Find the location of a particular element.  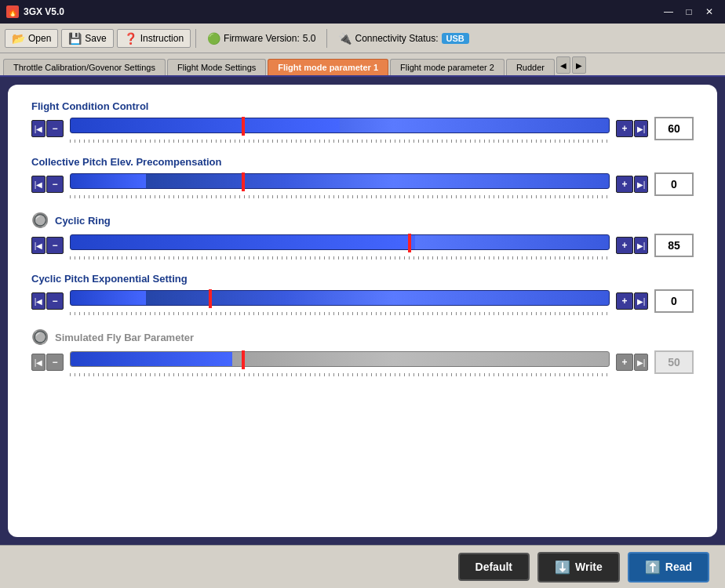

param-simulated-flybar: 🔘 Simulated Fly Bar Parameter |◀ − is located at coordinates (362, 351).